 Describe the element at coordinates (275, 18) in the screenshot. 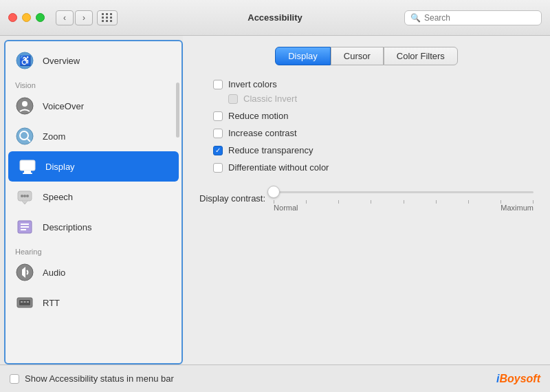

I see `titlebar: ‹ › Accessibility 🔍` at that location.